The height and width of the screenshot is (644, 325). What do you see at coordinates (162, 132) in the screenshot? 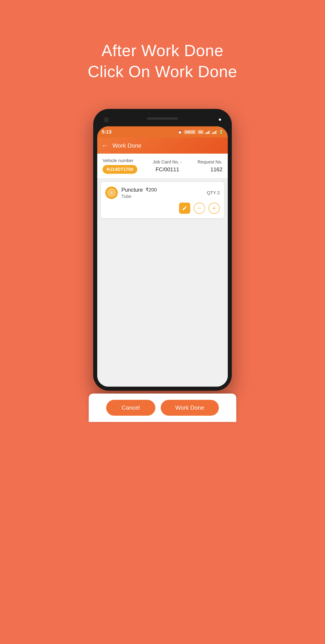
I see `status-bar: 5:13 ⏰ VOLTE 4G` at bounding box center [162, 132].